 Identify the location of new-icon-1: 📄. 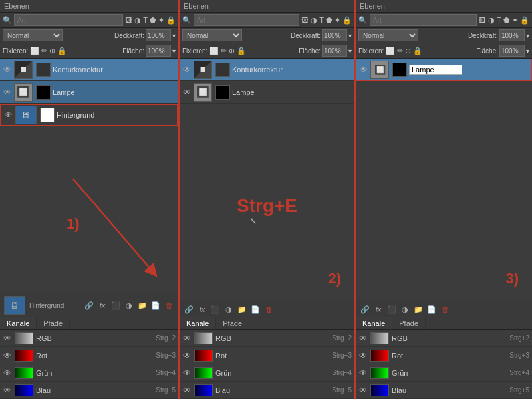
(156, 305).